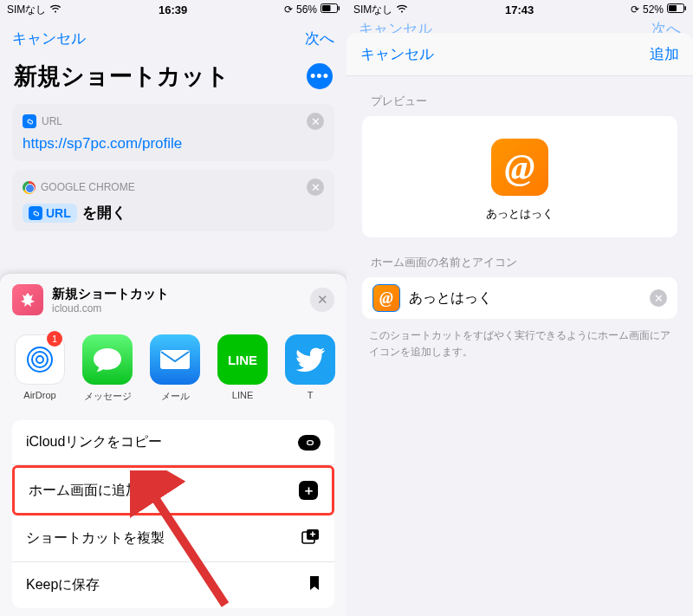 The image size is (693, 616). Describe the element at coordinates (173, 10) in the screenshot. I see `status-bar: SIMなし 16:39 ⟳ 56%` at that location.